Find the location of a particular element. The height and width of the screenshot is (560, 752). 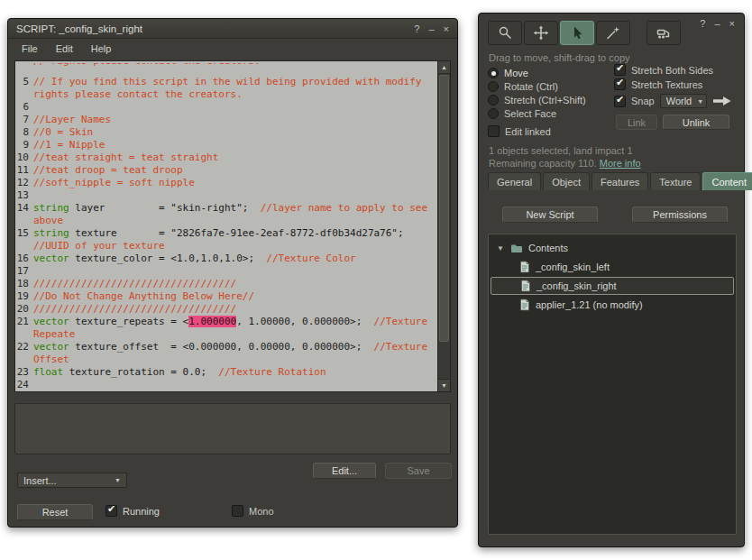

edit-tool-button is located at coordinates (577, 32).